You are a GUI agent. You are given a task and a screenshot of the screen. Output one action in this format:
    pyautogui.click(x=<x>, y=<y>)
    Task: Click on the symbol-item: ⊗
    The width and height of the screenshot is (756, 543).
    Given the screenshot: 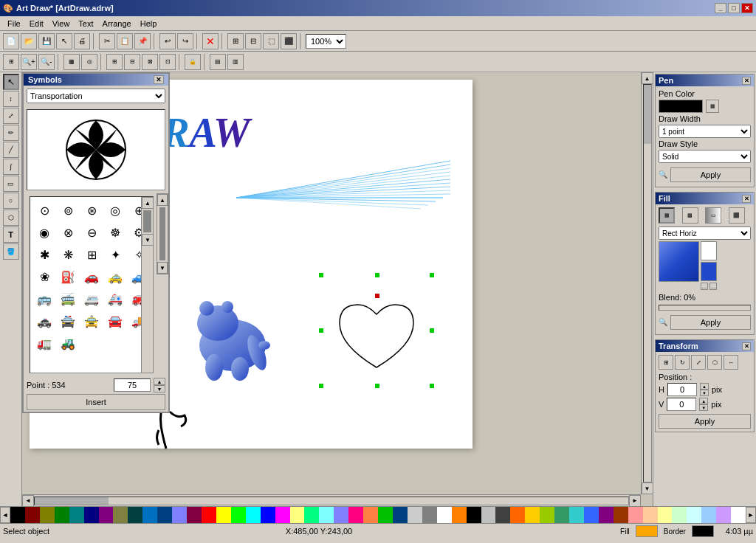 What is the action you would take?
    pyautogui.click(x=68, y=232)
    